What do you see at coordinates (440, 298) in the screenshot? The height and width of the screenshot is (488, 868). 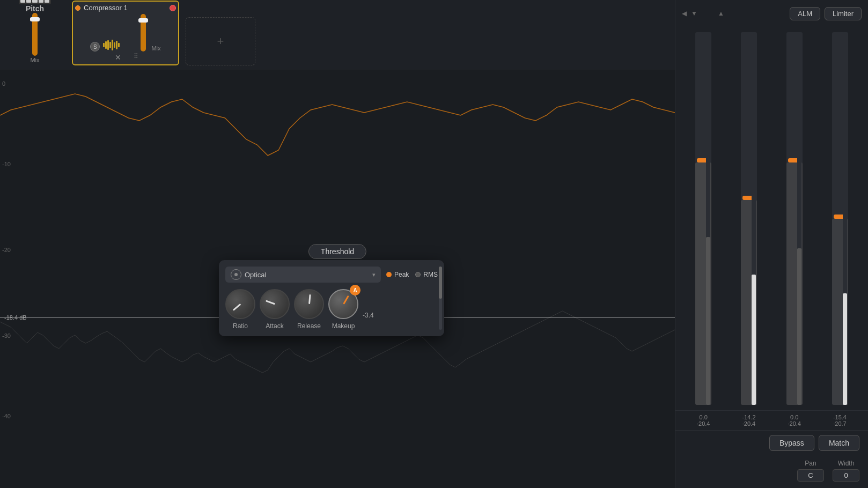 I see `panel-scrollbar` at bounding box center [440, 298].